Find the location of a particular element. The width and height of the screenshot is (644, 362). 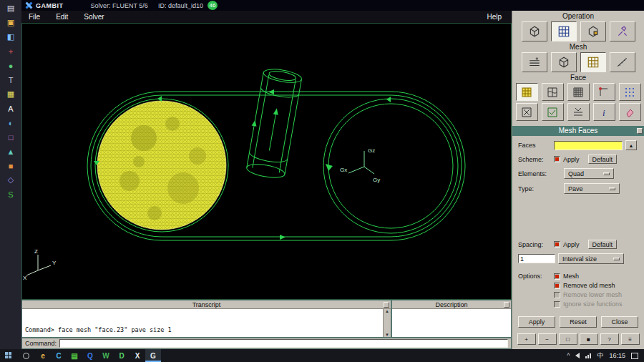

volume-mesh-button is located at coordinates (564, 62).